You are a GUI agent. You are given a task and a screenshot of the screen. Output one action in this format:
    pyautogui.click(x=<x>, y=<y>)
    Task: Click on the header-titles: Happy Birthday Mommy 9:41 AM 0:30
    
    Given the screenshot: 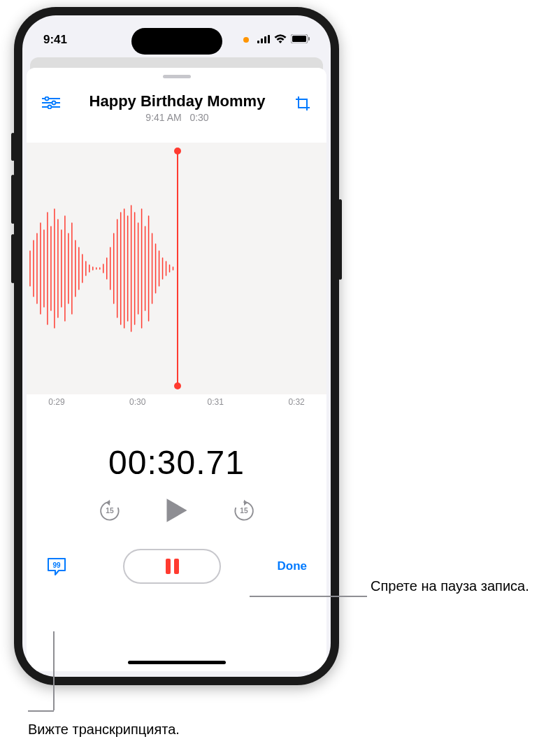 What is the action you would take?
    pyautogui.click(x=178, y=108)
    